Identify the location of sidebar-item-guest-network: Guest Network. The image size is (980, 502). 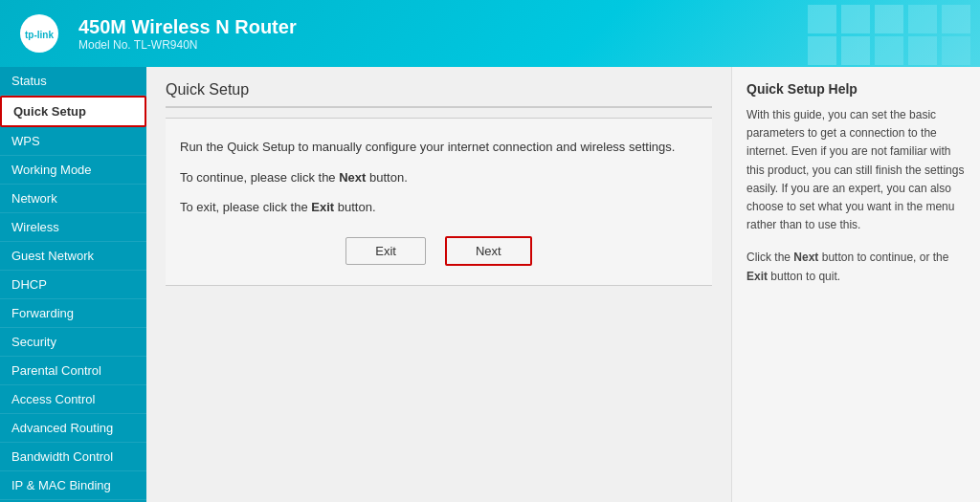
(73, 256).